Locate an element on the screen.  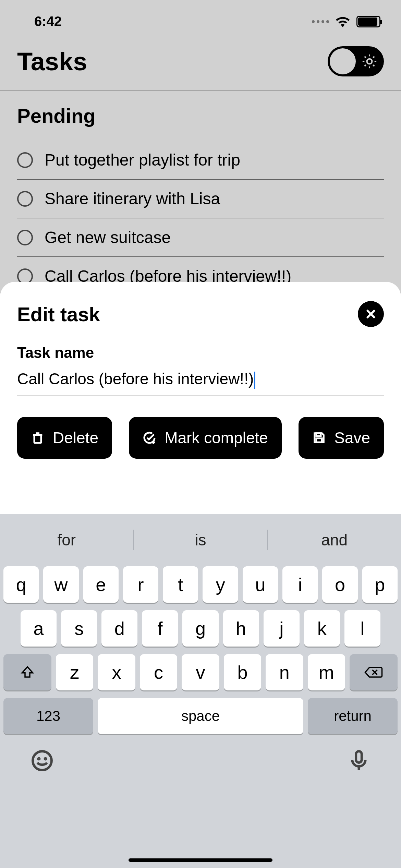
key-d: d is located at coordinates (119, 628).